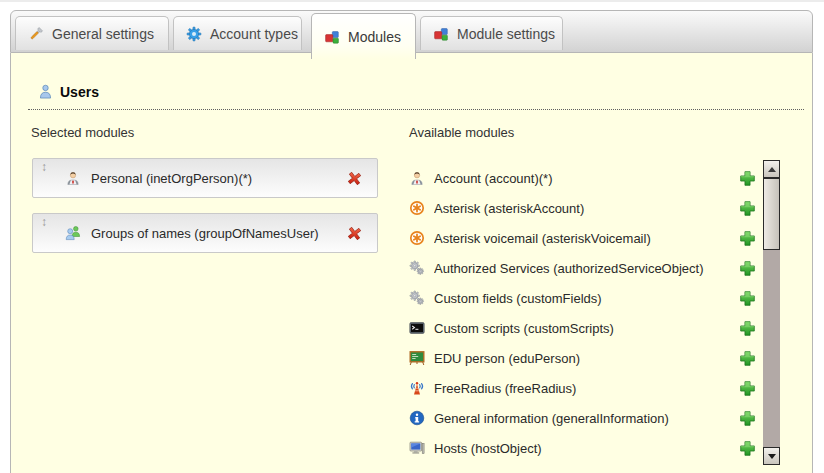 The width and height of the screenshot is (824, 473). I want to click on available-module-item: Authorized Services (authorizedServiceOb…, so click(582, 268).